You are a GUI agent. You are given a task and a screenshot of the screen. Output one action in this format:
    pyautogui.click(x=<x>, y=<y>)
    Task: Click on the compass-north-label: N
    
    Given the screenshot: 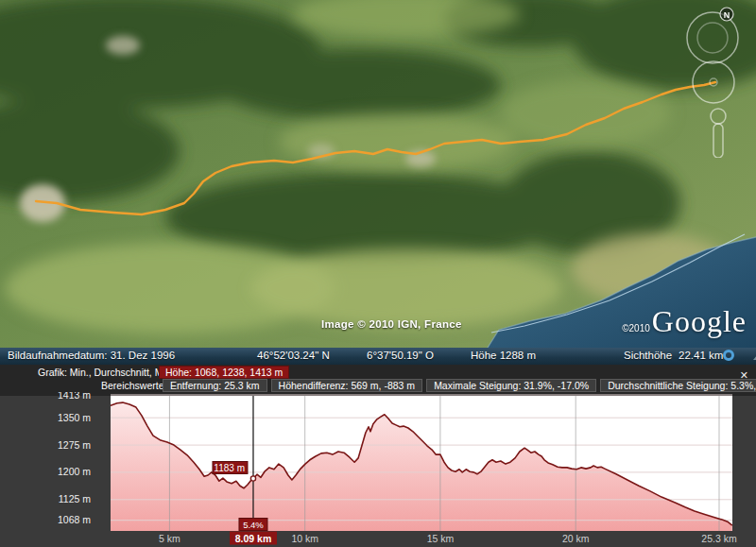 What is the action you would take?
    pyautogui.click(x=728, y=15)
    